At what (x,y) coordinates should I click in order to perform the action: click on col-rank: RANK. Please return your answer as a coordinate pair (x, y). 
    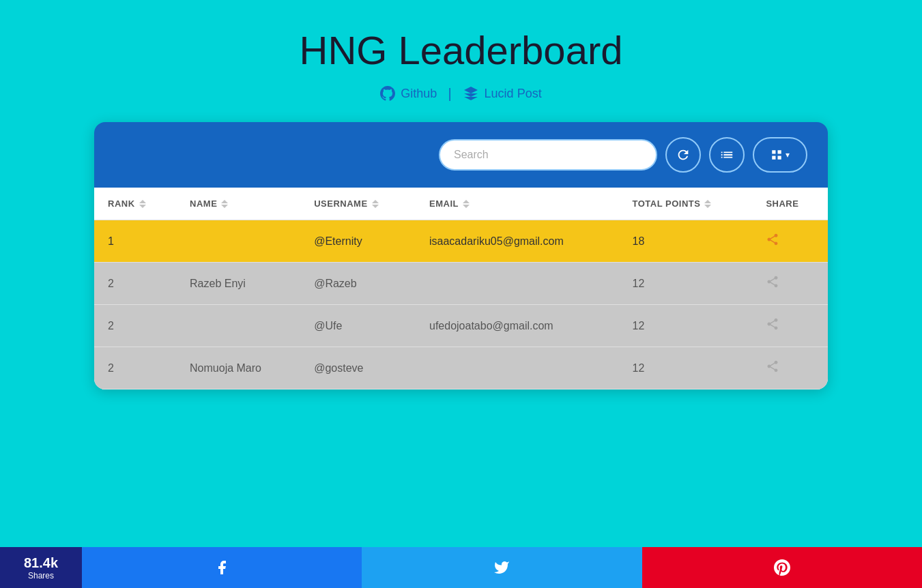
    Looking at the image, I should click on (135, 204).